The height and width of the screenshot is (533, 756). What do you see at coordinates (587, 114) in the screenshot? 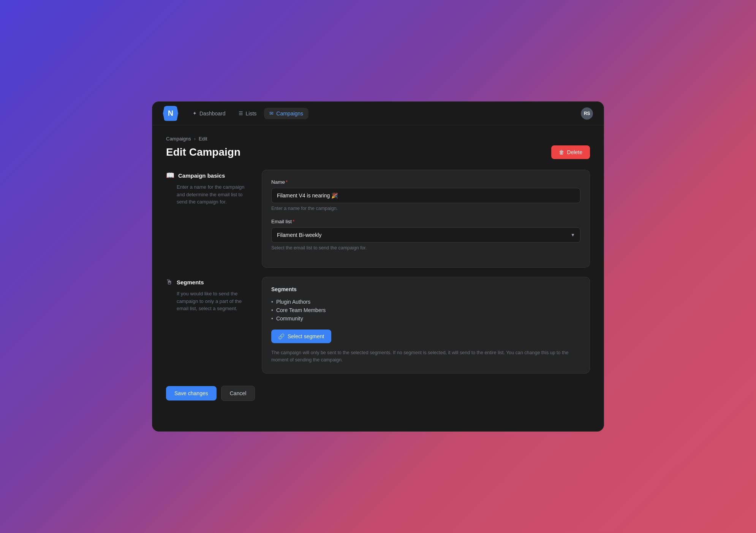
I see `user-avatar: RS` at bounding box center [587, 114].